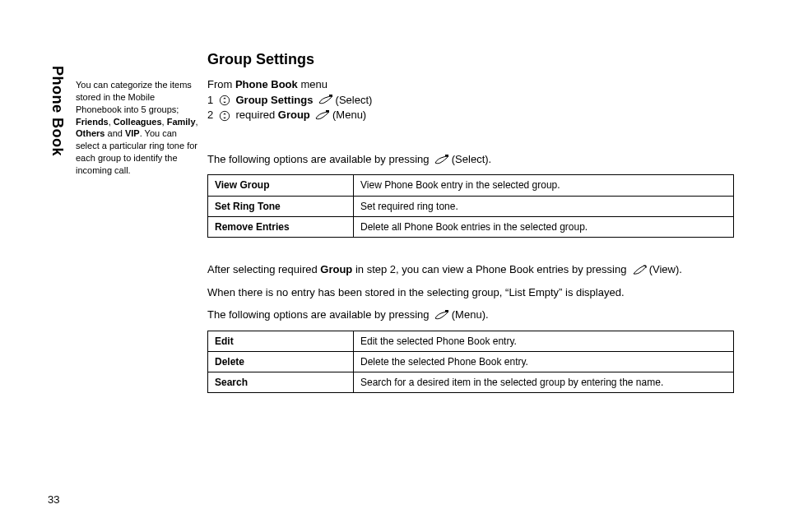 This screenshot has width=785, height=532. I want to click on after-select-bold: Group, so click(336, 270).